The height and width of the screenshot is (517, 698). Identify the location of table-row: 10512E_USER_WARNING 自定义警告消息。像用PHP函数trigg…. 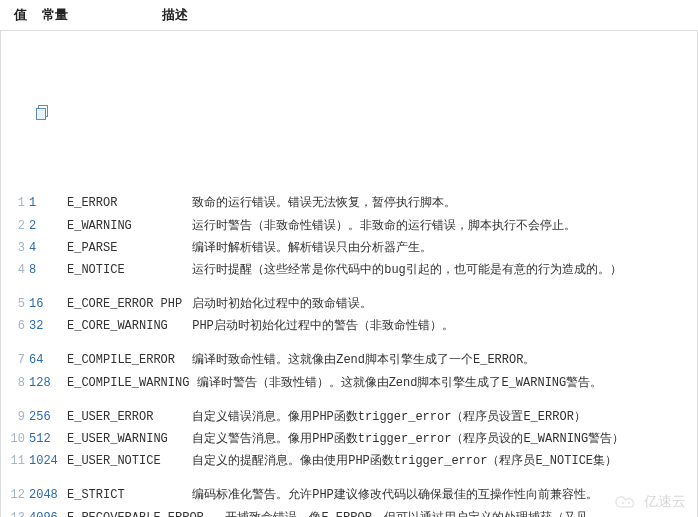
(349, 439).